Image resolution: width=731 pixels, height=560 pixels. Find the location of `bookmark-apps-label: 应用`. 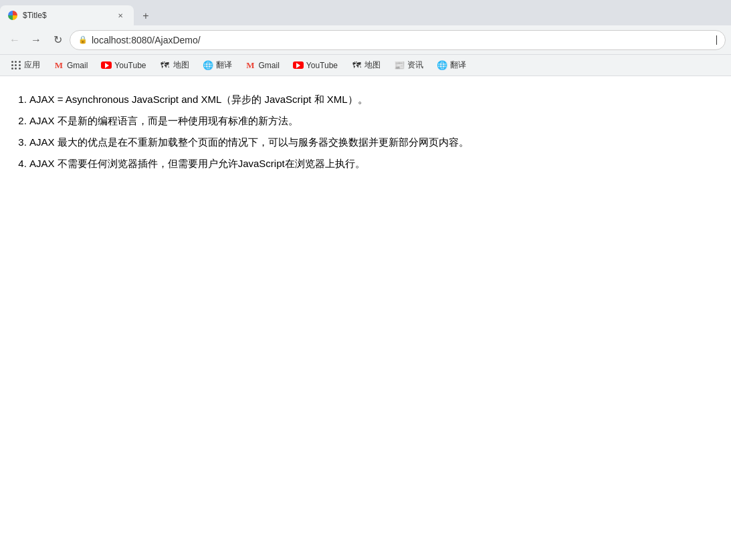

bookmark-apps-label: 应用 is located at coordinates (32, 65).